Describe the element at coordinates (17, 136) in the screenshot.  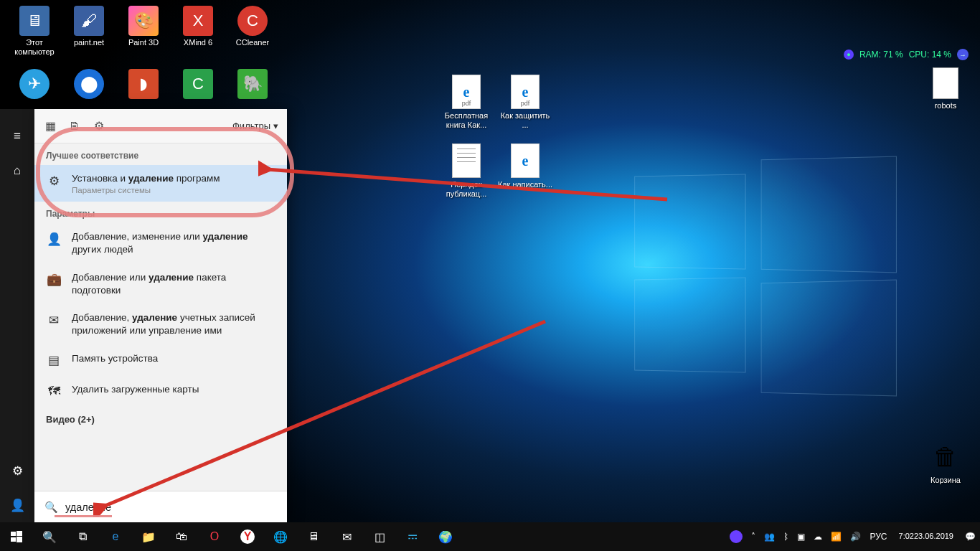
I see `rail-menu-button: ≡` at that location.